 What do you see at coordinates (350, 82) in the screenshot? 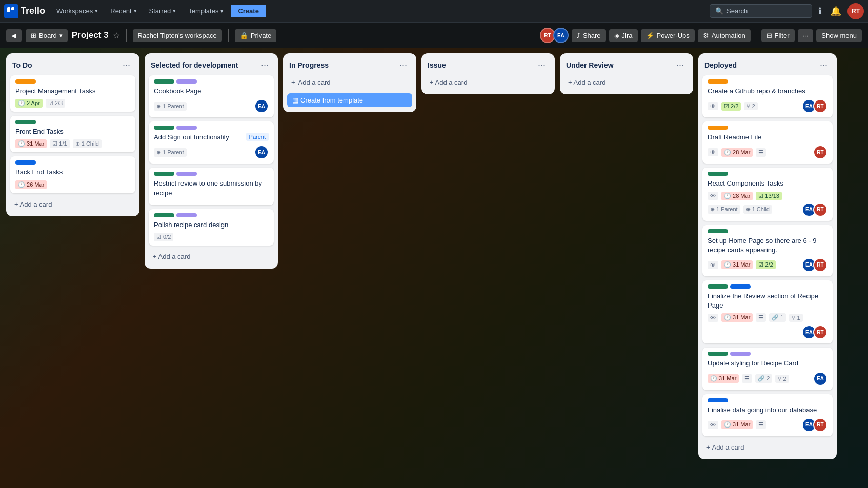
I see `add-card-button-inprogress: + Add a card` at bounding box center [350, 82].